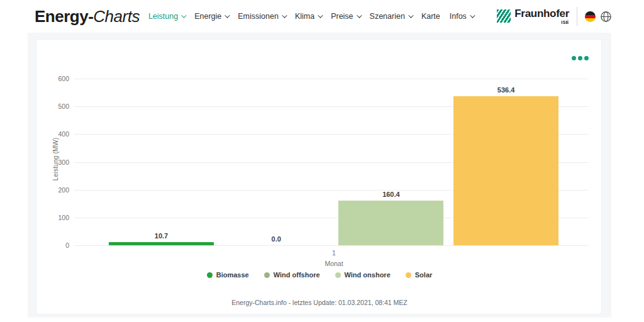 The width and height of the screenshot is (644, 322). I want to click on header: Energy-Charts LeistungEnergieEmissionenK…, so click(322, 16).